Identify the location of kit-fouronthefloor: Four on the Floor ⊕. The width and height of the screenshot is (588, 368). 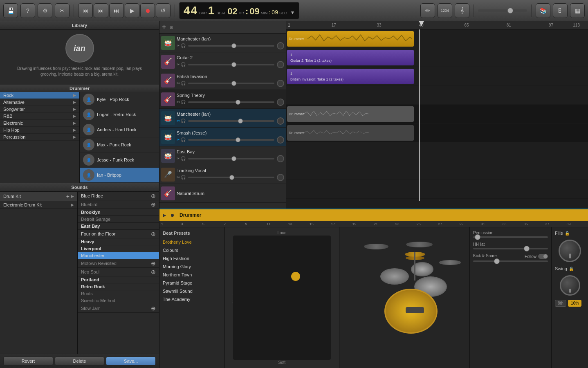
(119, 234).